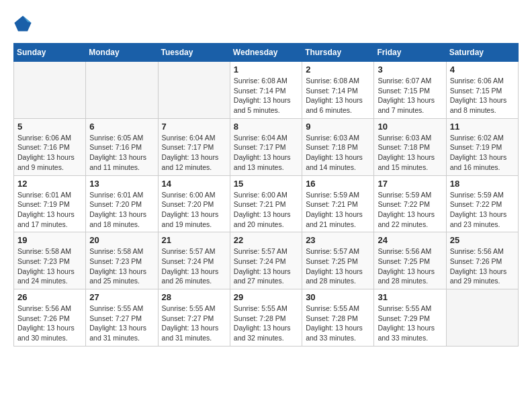  Describe the element at coordinates (50, 240) in the screenshot. I see `day-number: 19` at that location.